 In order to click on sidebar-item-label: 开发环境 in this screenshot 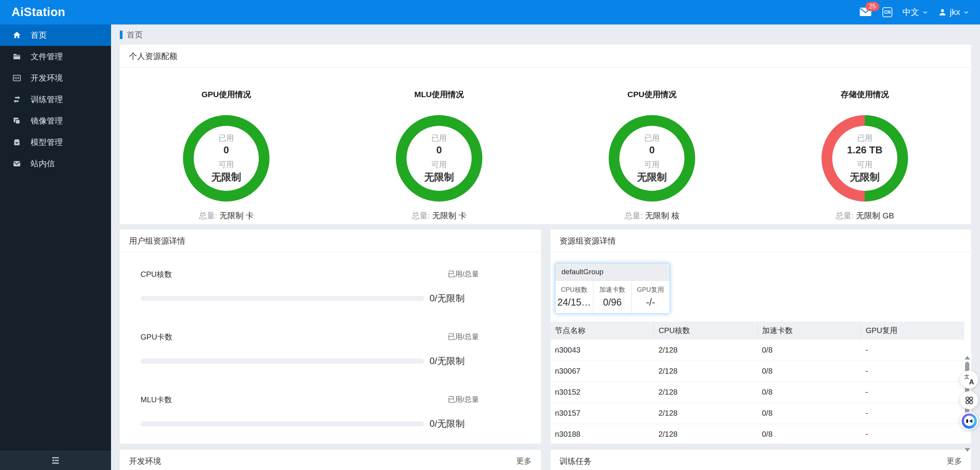, I will do `click(47, 78)`.